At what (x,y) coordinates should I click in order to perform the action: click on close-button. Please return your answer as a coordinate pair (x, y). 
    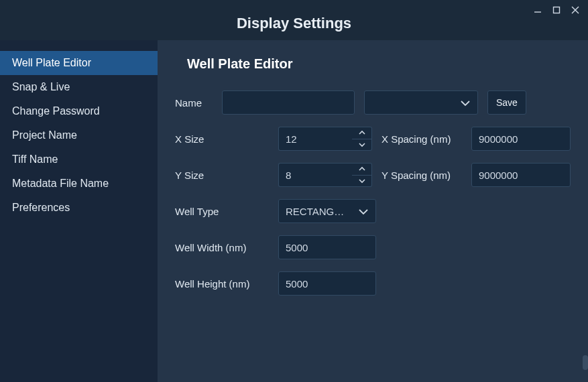
    Looking at the image, I should click on (575, 10).